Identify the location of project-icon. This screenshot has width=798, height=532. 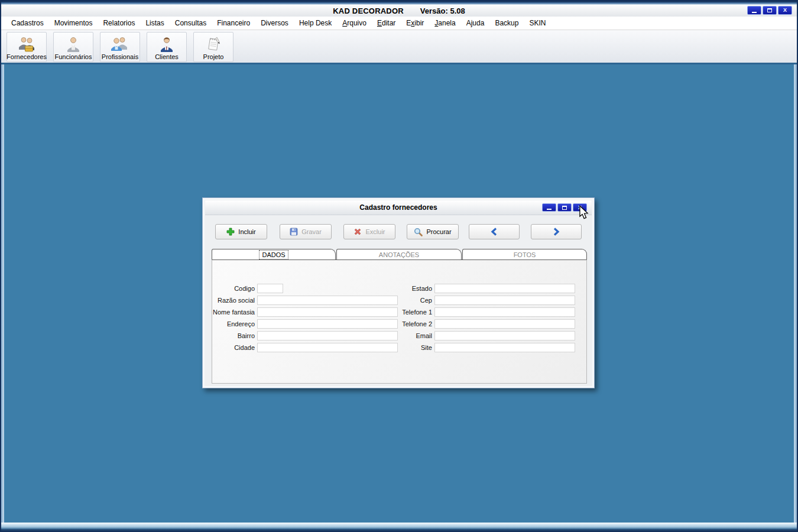
(213, 44).